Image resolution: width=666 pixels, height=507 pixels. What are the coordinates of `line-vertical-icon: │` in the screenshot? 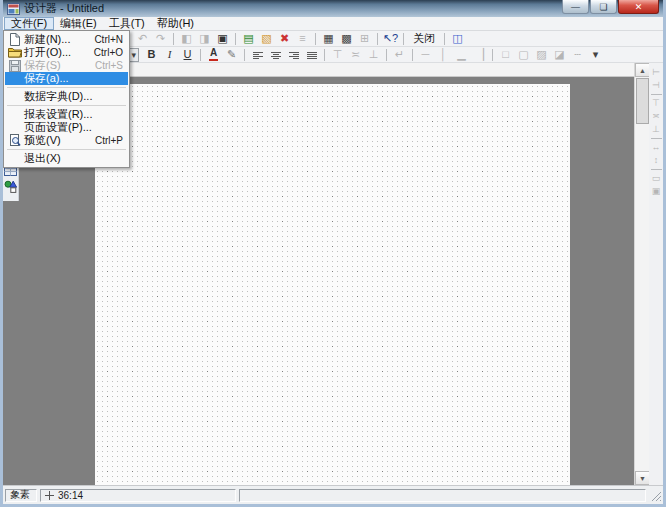 It's located at (444, 54).